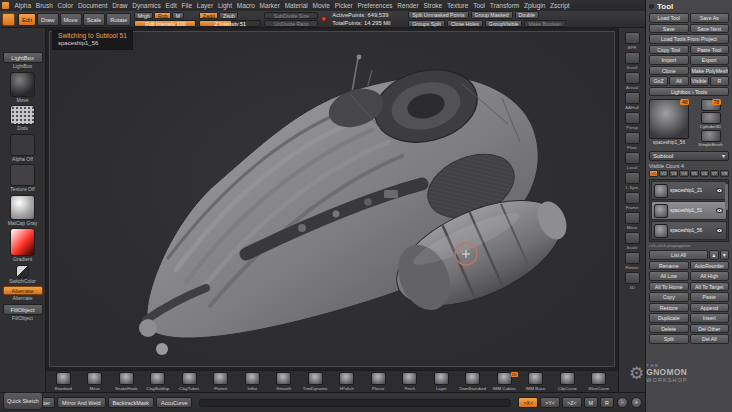 The height and width of the screenshot is (412, 732). I want to click on visibility-tab: V6, so click(704, 174).